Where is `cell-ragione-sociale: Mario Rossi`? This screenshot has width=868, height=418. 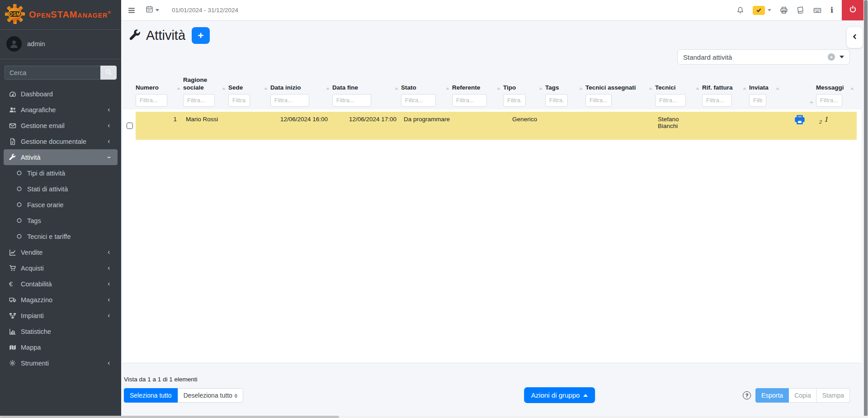
cell-ragione-sociale: Mario Rossi is located at coordinates (206, 126).